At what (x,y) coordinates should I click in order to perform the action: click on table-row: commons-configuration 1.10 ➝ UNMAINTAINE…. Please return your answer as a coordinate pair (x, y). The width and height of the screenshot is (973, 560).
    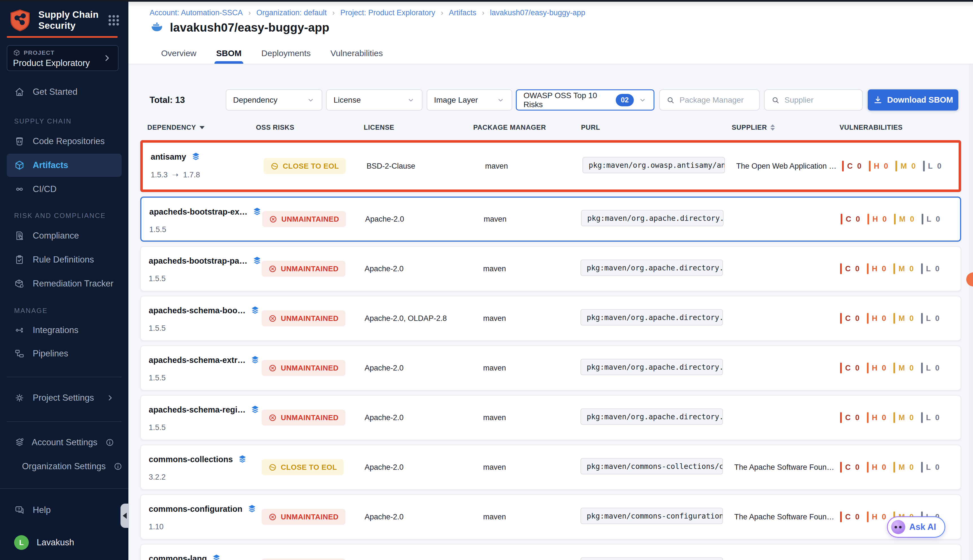
    Looking at the image, I should click on (550, 517).